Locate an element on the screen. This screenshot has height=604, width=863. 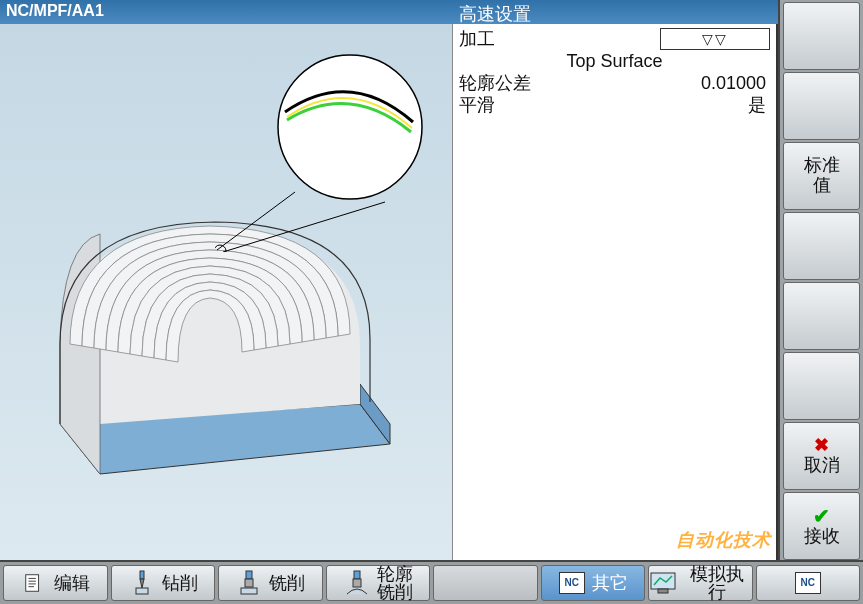
softkey-accept: ✔ 接收 is located at coordinates (822, 526).